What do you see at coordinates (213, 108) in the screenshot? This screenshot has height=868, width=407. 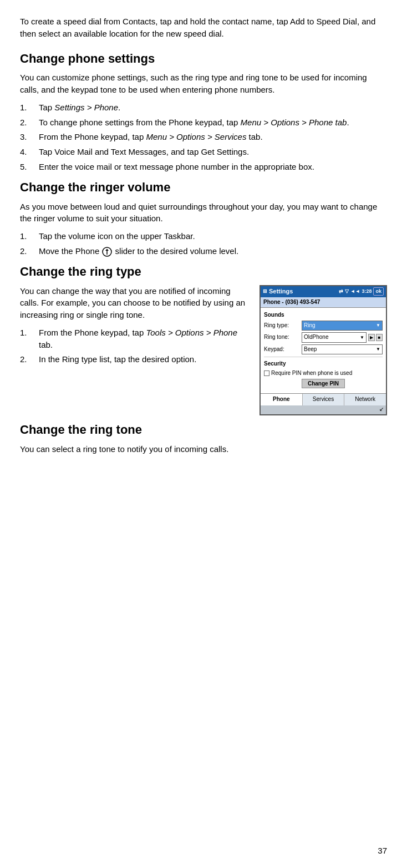 I see `step-content: Tap Settings > Phone.` at bounding box center [213, 108].